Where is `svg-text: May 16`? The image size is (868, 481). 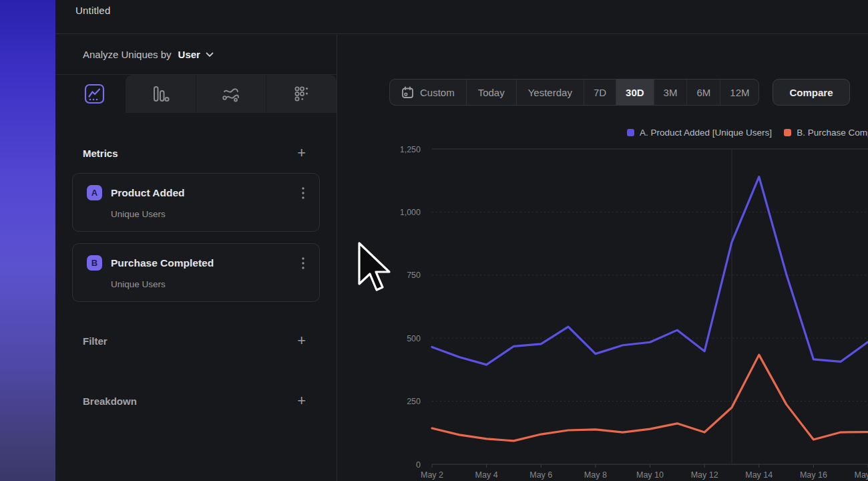 svg-text: May 16 is located at coordinates (813, 475).